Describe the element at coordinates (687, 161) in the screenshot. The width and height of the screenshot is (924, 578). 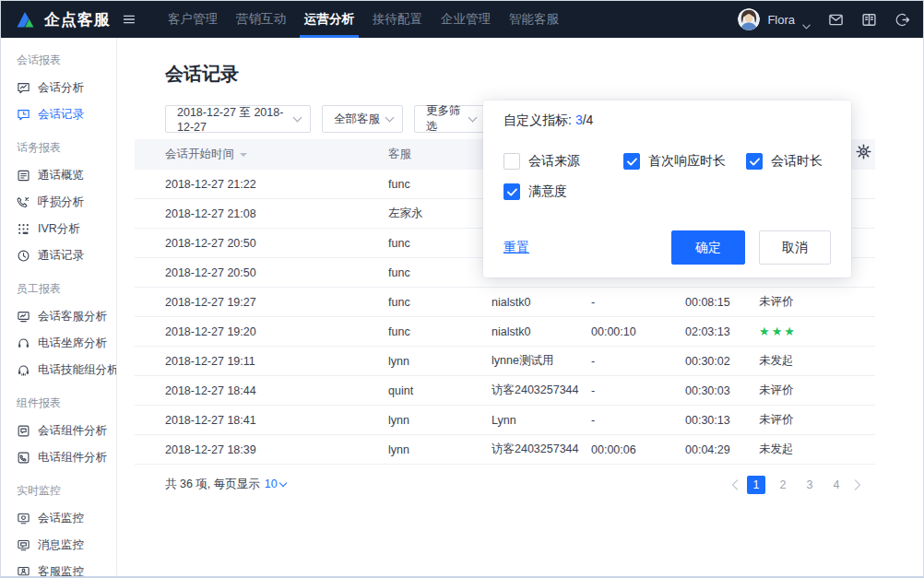
I see `metric-checkbox-label: 首次响应时长` at that location.